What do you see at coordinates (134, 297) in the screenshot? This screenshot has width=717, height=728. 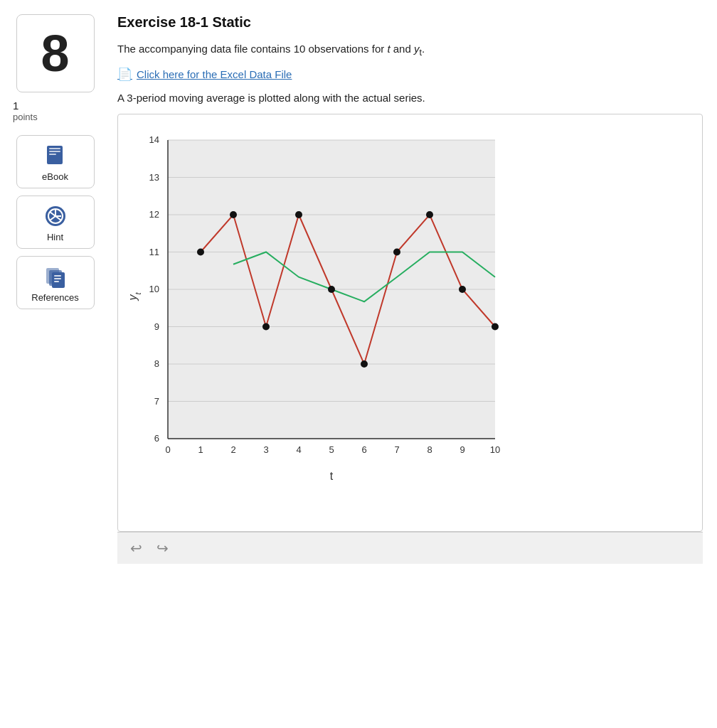 I see `svg-text: yt` at bounding box center [134, 297].